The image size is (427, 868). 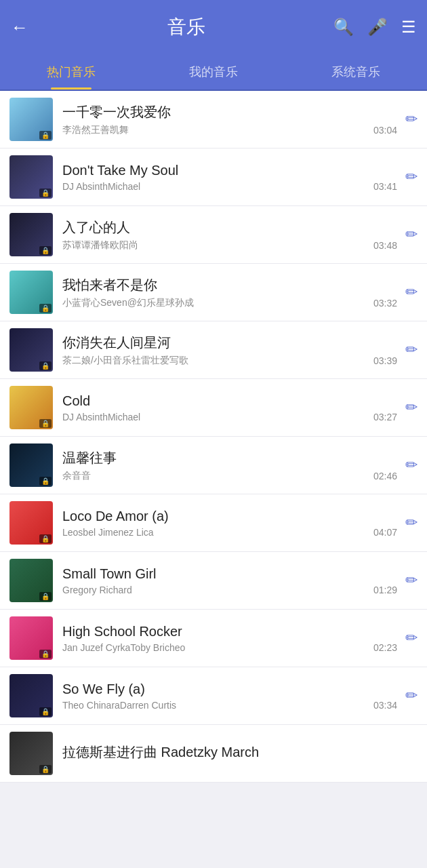 I want to click on list-item: 🔒温馨往事余音音02:46✏, so click(x=214, y=465).